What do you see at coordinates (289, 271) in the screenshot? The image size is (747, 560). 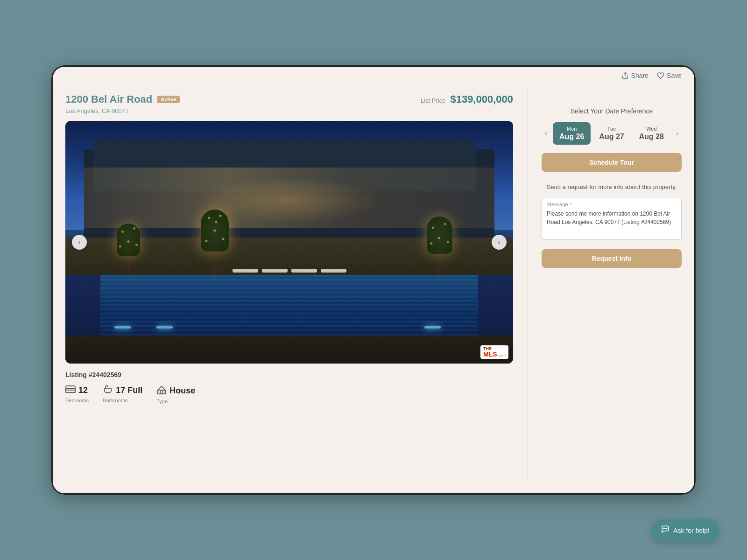 I see `chairs-row` at bounding box center [289, 271].